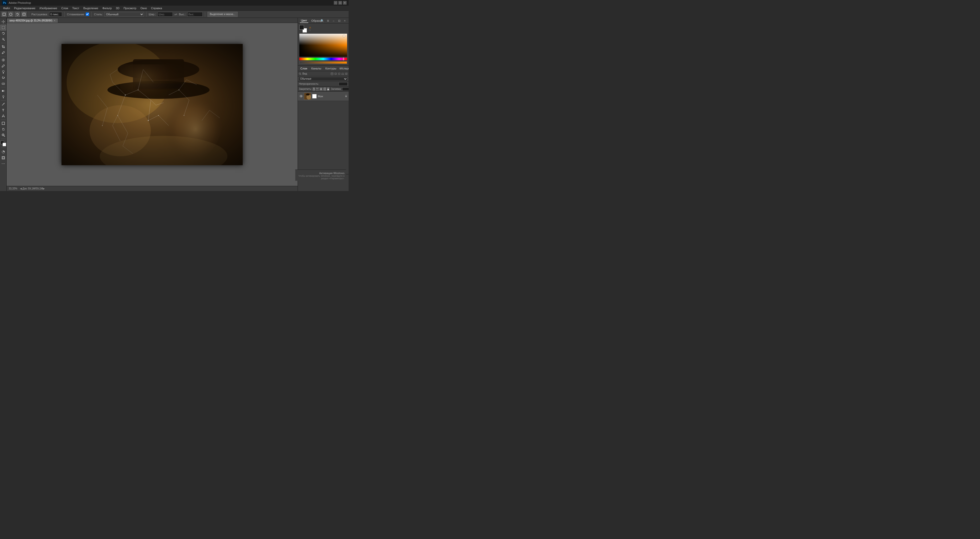 This screenshot has height=539, width=980. I want to click on canvas-container, so click(152, 104).